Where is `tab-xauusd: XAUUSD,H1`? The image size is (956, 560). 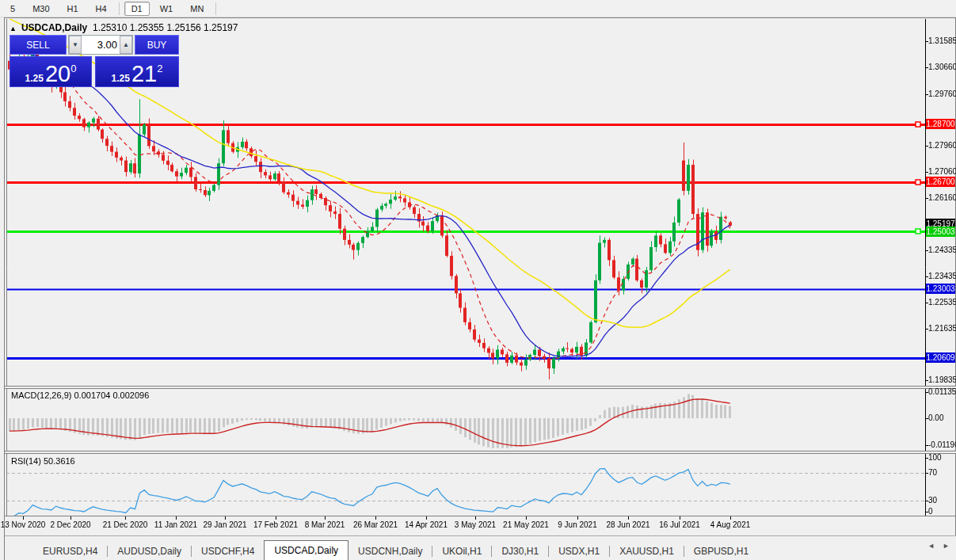 tab-xauusd: XAUUSD,H1 is located at coordinates (646, 551).